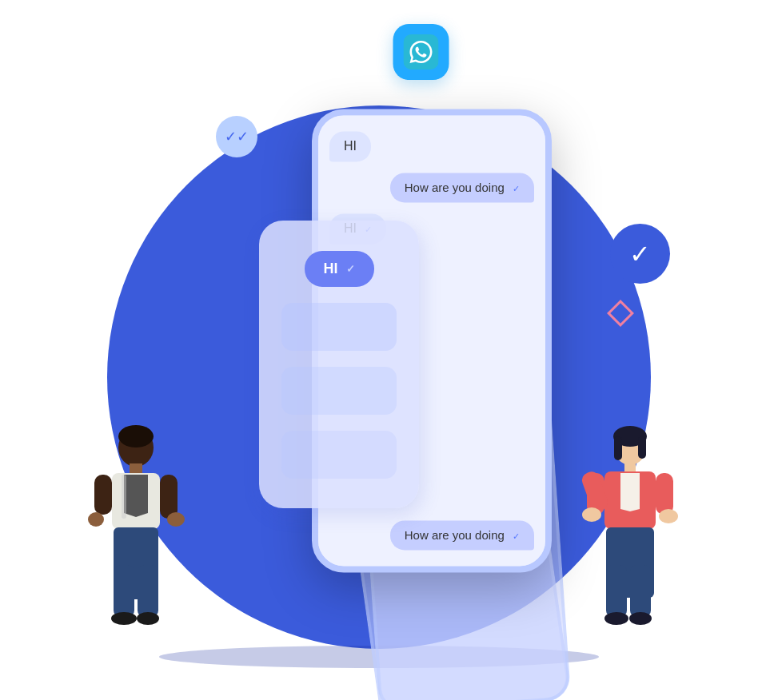 This screenshot has height=700, width=758. What do you see at coordinates (421, 52) in the screenshot?
I see `whatsapp-icon` at bounding box center [421, 52].